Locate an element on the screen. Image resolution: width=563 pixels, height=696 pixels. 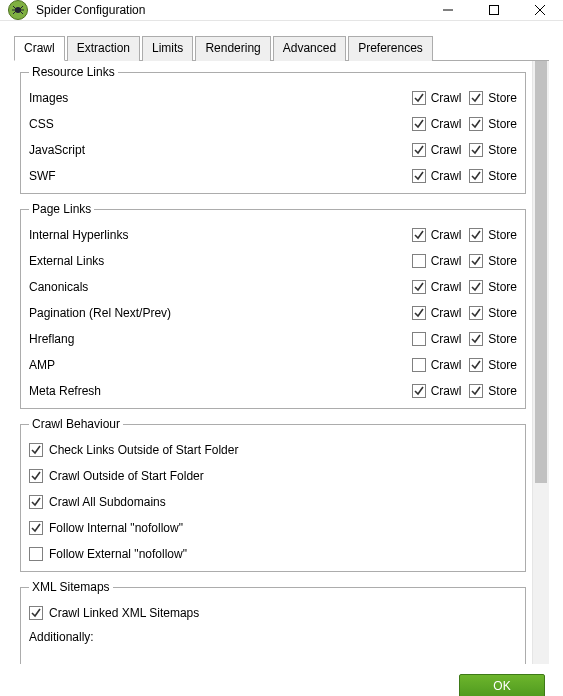
maximize-button is located at coordinates (494, 10).